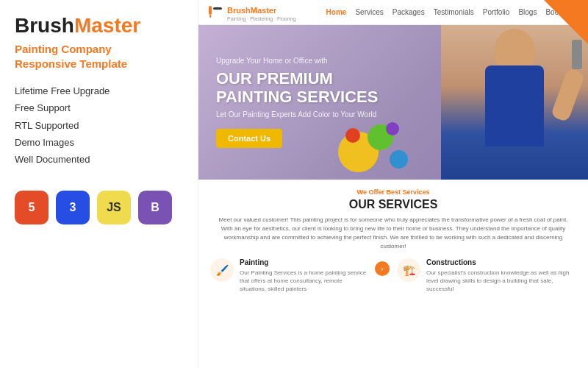 The width and height of the screenshot is (588, 368). I want to click on tagline-line2: Responsive Template, so click(71, 63).